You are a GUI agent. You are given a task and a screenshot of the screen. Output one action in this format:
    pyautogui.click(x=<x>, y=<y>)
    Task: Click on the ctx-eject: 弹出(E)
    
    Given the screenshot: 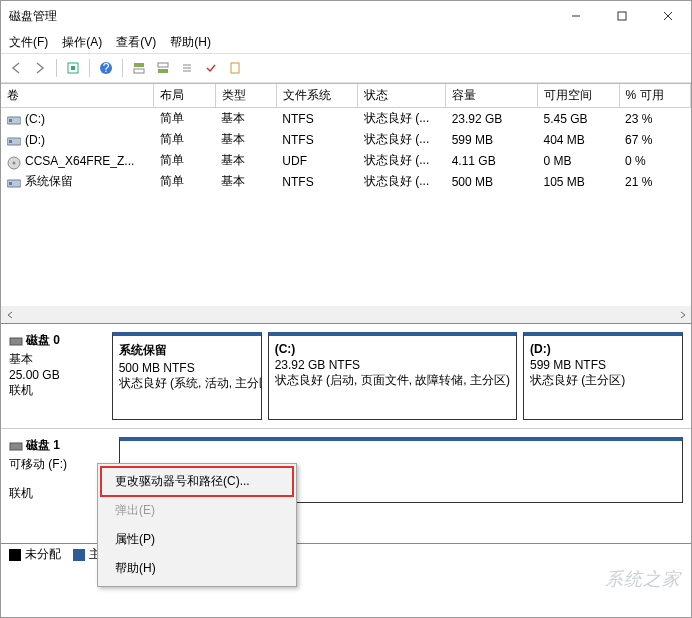 What is the action you would take?
    pyautogui.click(x=197, y=510)
    